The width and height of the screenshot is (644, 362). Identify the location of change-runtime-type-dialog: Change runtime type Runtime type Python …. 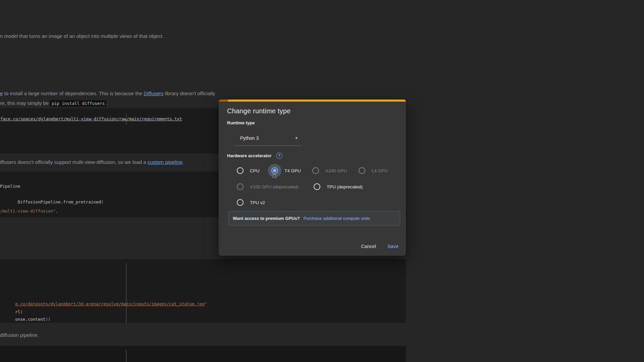
(312, 178).